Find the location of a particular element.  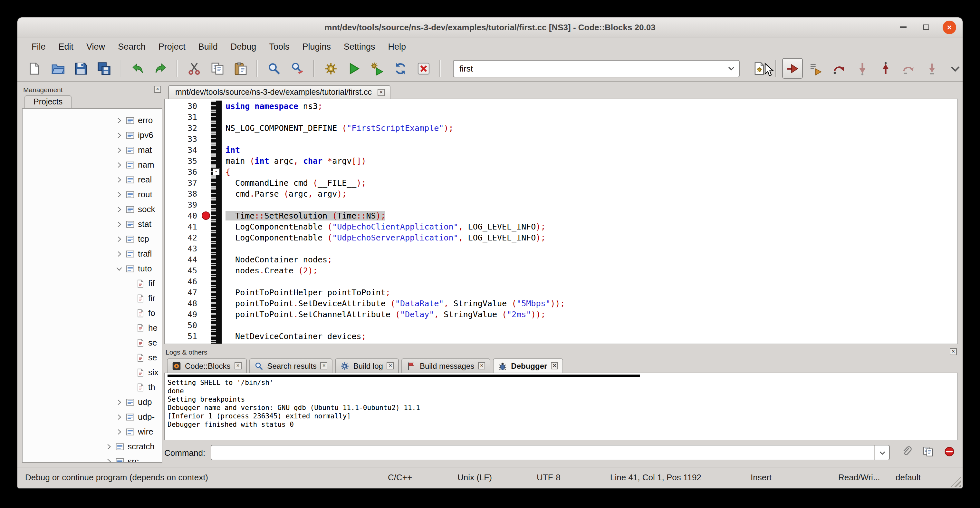

menu-tools: Tools is located at coordinates (279, 46).